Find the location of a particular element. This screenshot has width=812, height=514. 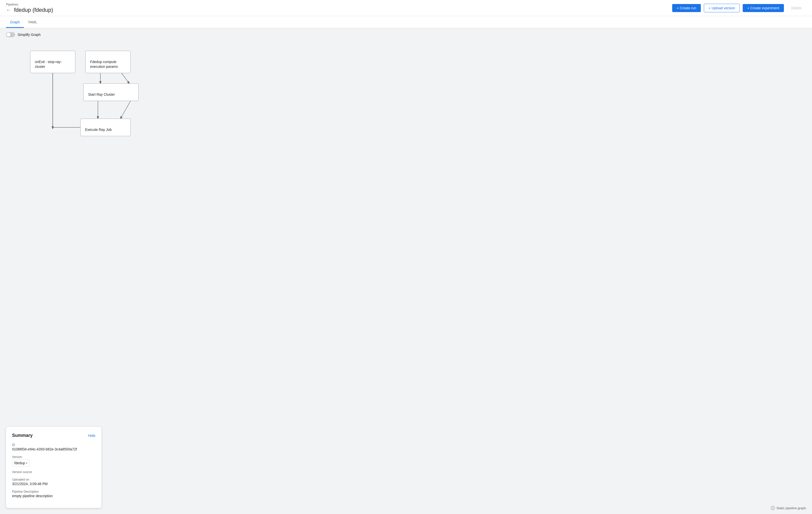

simplify-row: Simplify Graph is located at coordinates (406, 34).